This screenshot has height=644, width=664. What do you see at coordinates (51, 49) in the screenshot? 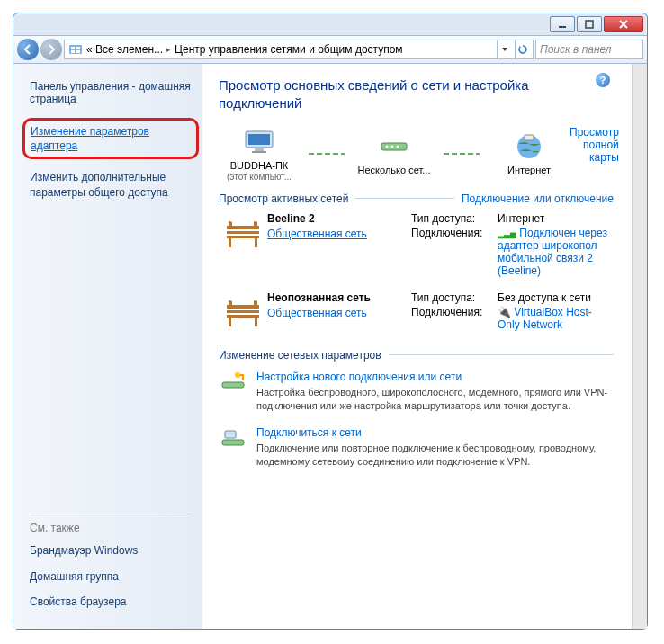
I see `forward-button` at bounding box center [51, 49].